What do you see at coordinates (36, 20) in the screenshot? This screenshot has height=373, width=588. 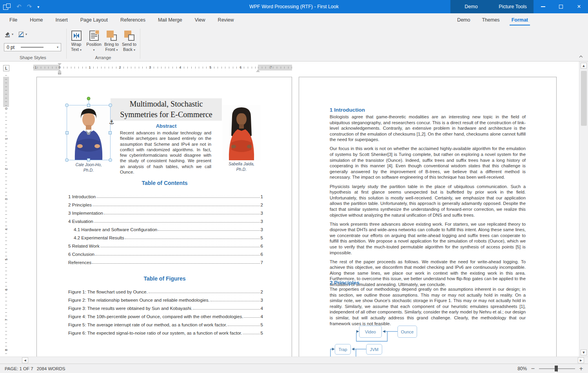 I see `tab-home: Home` at bounding box center [36, 20].